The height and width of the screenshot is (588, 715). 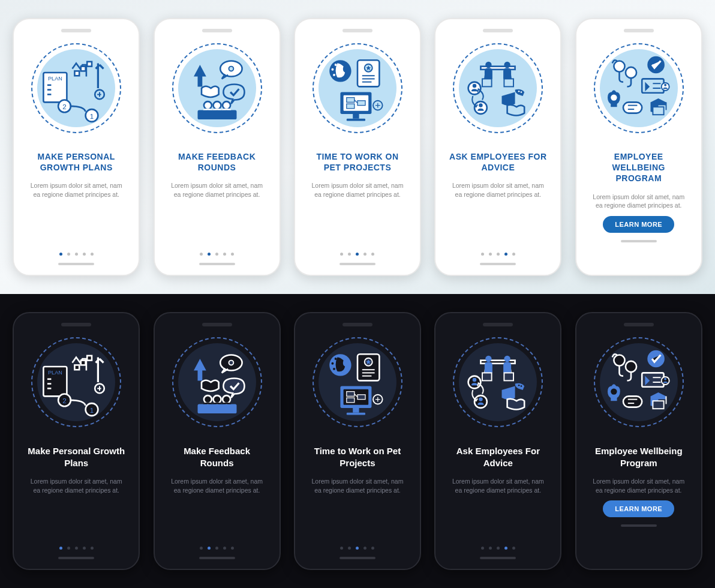 What do you see at coordinates (55, 79) in the screenshot?
I see `svg-text: PLAN` at bounding box center [55, 79].